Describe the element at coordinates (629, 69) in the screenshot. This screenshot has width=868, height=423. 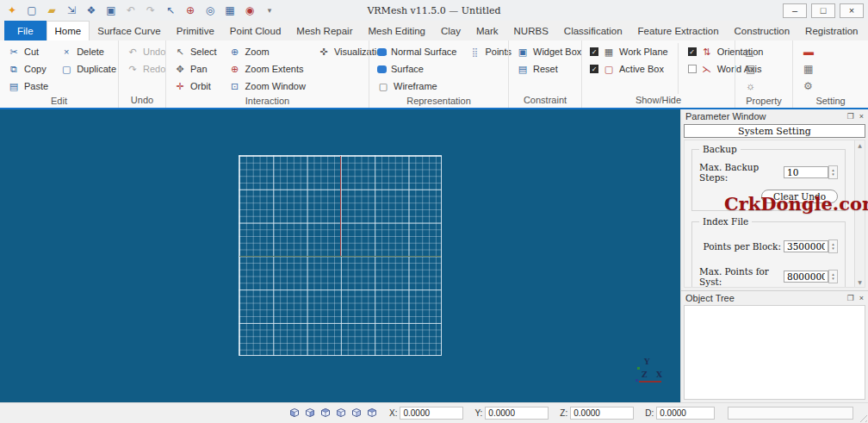
I see `active-box-toggle: ✓▢Active Box` at that location.